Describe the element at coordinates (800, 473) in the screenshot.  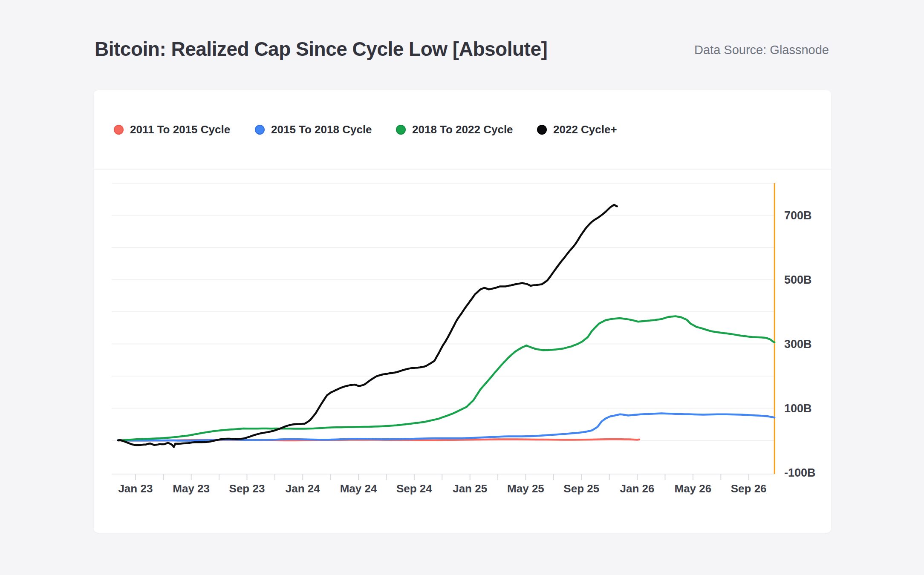
I see `y-axis-label--100B: -100B` at that location.